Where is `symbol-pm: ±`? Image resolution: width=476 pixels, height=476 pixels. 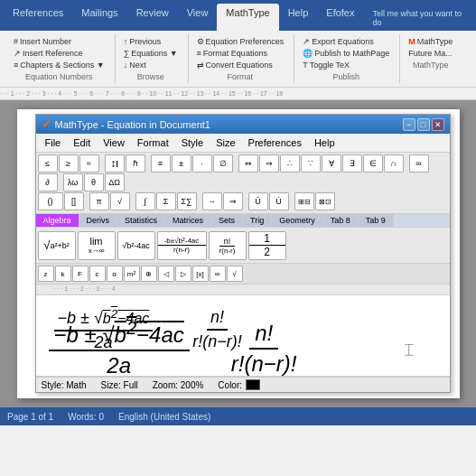 symbol-pm: ± is located at coordinates (182, 163).